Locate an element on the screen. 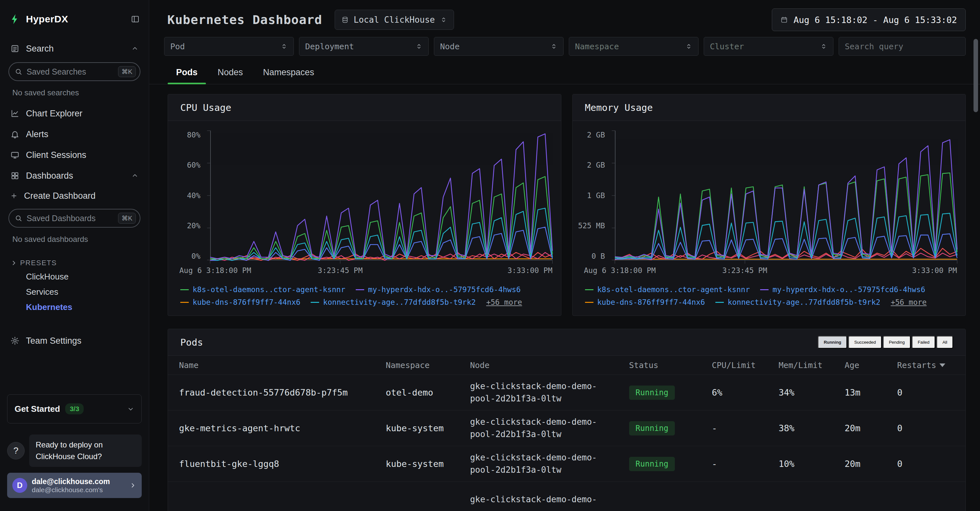 The width and height of the screenshot is (980, 511). filter-select-pod: Pod is located at coordinates (229, 46).